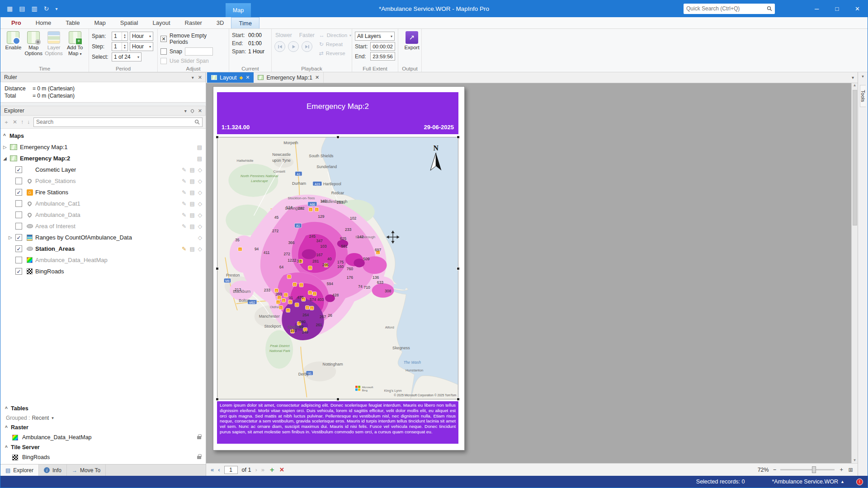  I want to click on zoom-out-icon: −, so click(775, 470).